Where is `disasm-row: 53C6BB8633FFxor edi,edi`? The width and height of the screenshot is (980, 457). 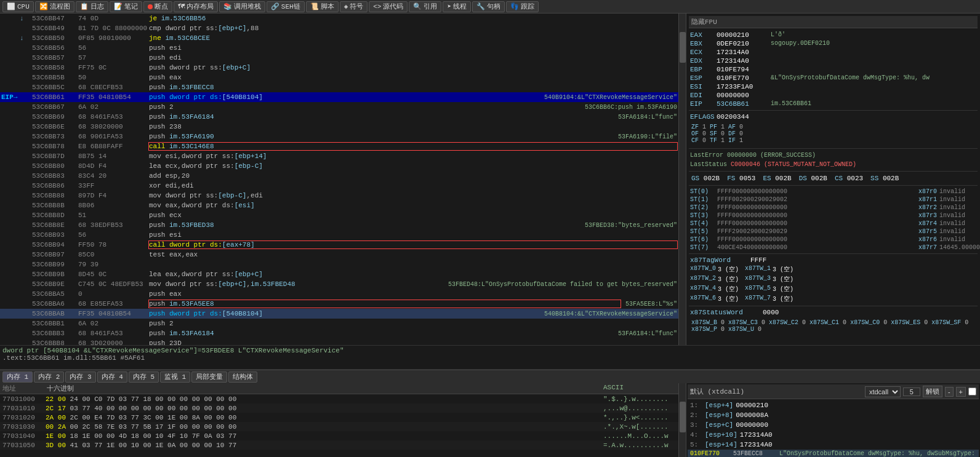
disasm-row: 53C6BB8633FFxor edi,edi is located at coordinates (339, 186).